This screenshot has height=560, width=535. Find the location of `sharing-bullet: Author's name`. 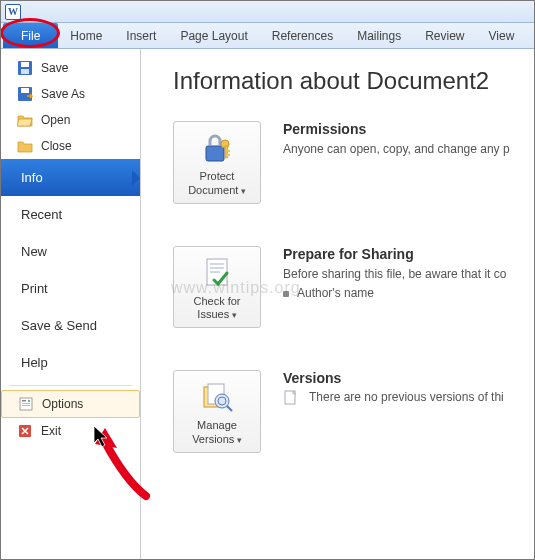

sharing-bullet: Author's name is located at coordinates (336, 293).